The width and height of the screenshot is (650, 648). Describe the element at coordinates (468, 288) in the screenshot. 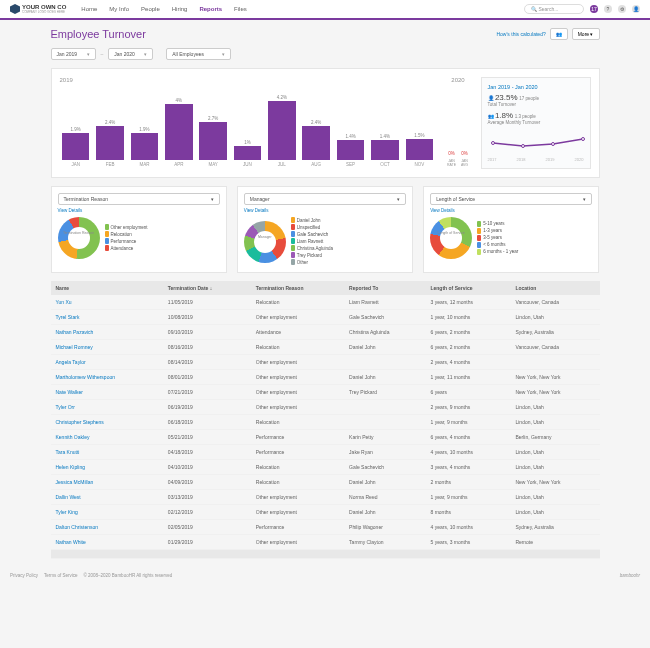

I see `col-4: Length of Service` at that location.